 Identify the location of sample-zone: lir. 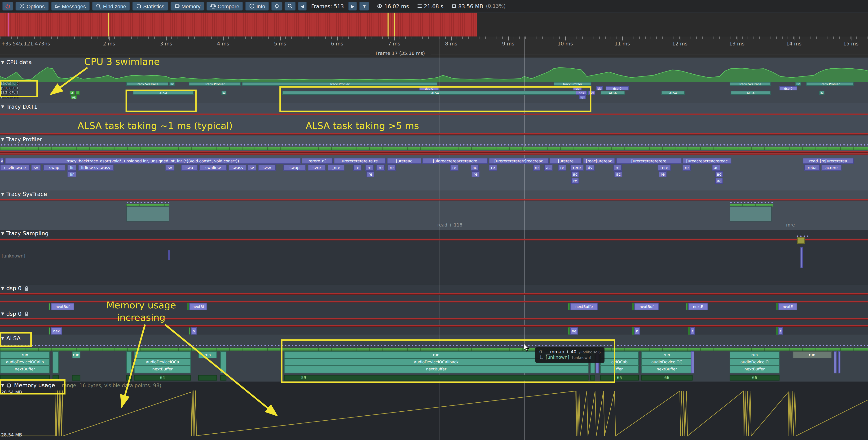
(72, 168).